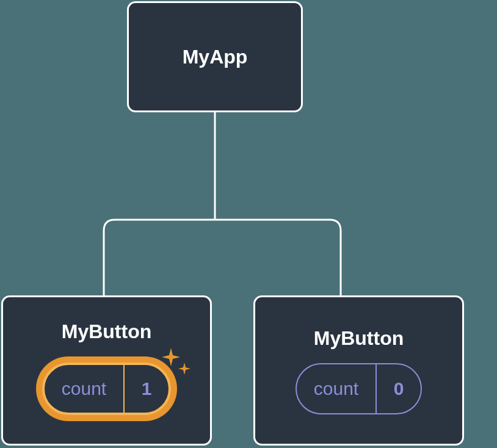 The width and height of the screenshot is (497, 448). Describe the element at coordinates (215, 57) in the screenshot. I see `root-node-myapp: MyApp` at that location.